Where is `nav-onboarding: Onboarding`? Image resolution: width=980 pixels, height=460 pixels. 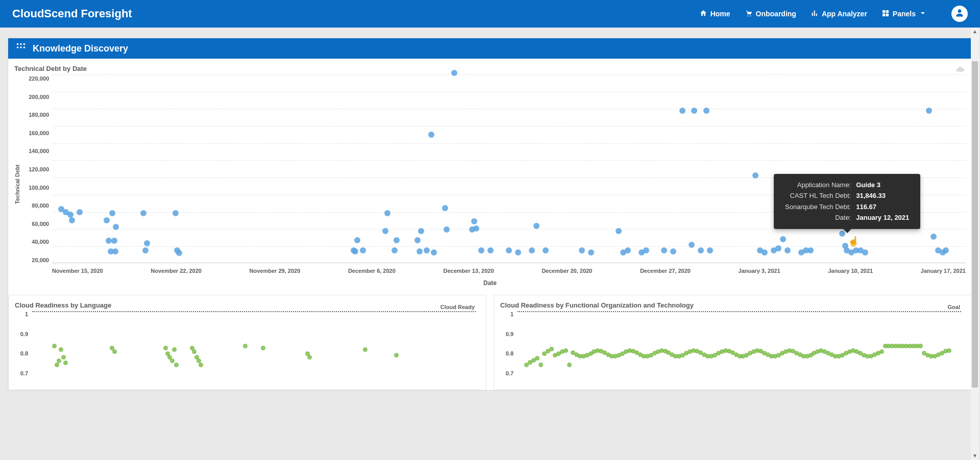
nav-onboarding: Onboarding is located at coordinates (771, 14).